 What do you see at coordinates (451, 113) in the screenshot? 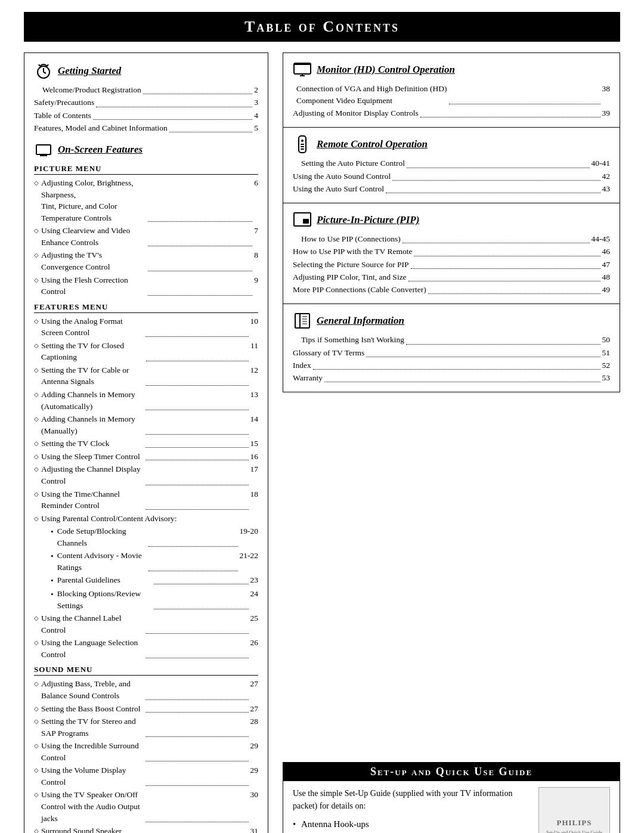
I see `toc-entry: Adjusting of Monitor Display Controls 39` at bounding box center [451, 113].